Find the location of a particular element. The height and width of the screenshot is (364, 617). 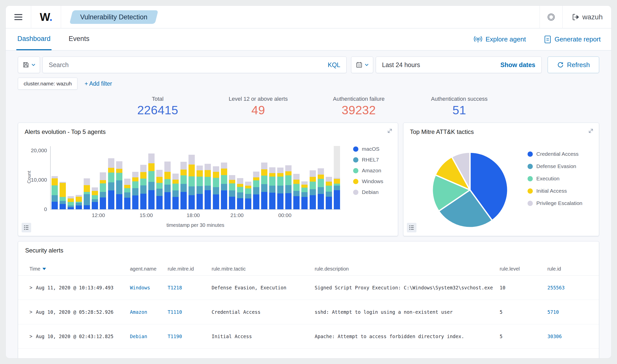

bar-plot: 010,00020,00012:0015:0018:0021:0000:00 is located at coordinates (196, 178).